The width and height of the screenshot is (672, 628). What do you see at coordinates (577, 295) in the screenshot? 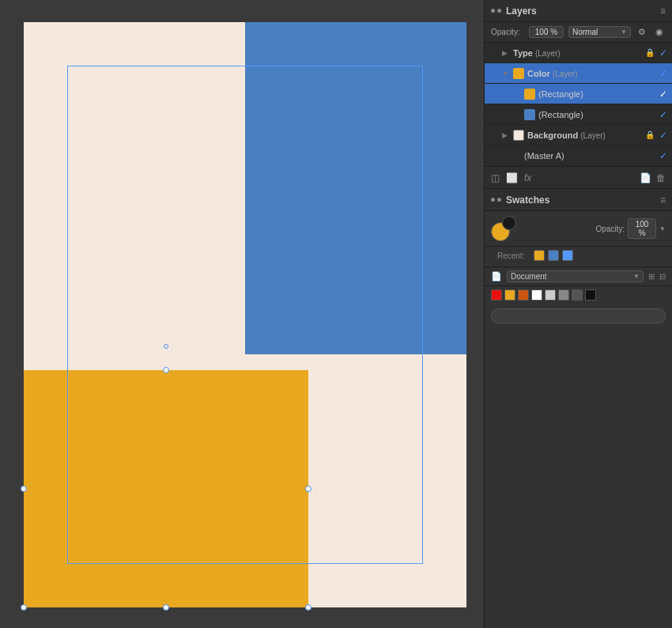
I see `color-swatch-darkgray` at bounding box center [577, 295].